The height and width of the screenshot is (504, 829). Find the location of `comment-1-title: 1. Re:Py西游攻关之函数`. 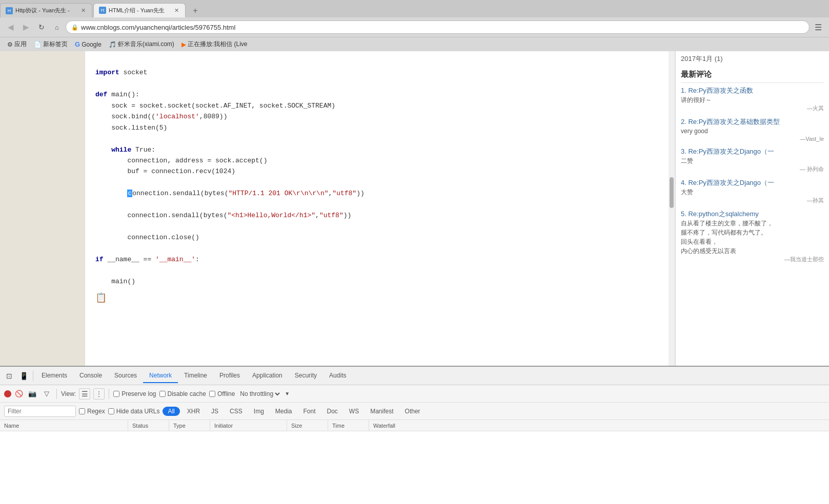

comment-1-title: 1. Re:Py西游攻关之函数 is located at coordinates (753, 91).